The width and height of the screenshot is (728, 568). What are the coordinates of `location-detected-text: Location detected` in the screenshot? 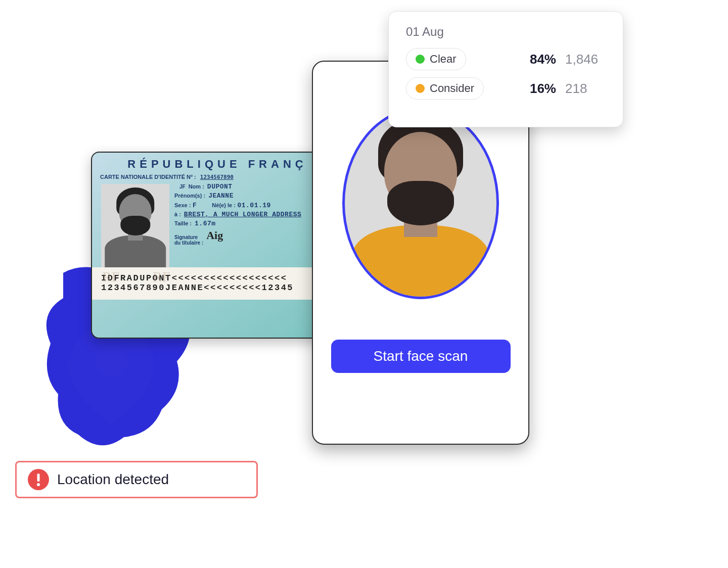 It's located at (113, 480).